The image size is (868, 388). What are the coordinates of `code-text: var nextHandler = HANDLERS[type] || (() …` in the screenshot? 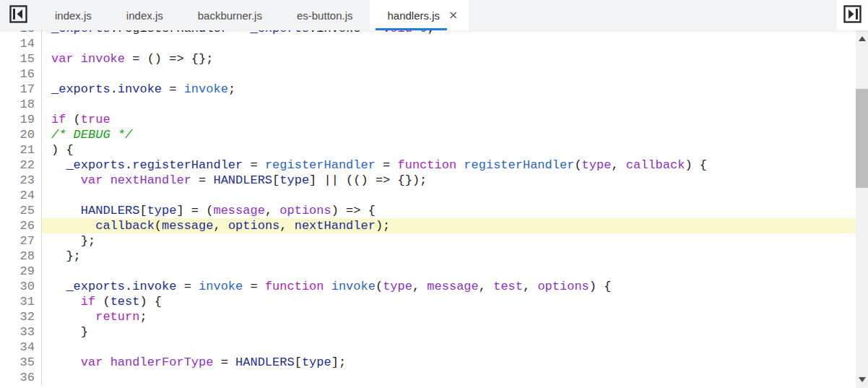 It's located at (449, 181).